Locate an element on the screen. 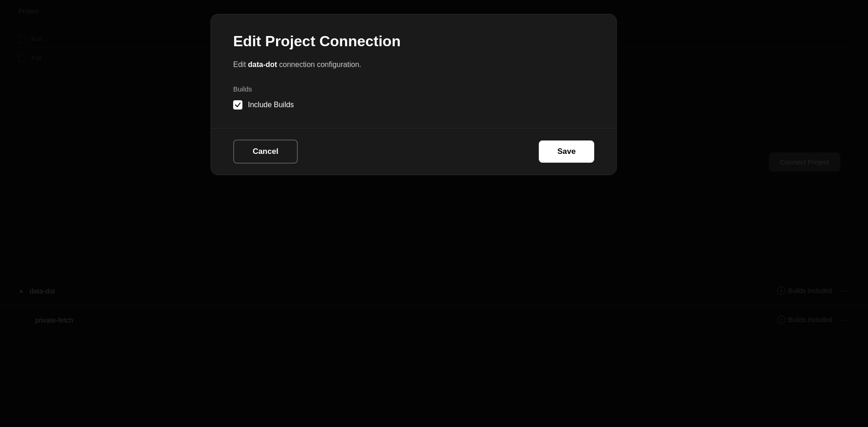 The height and width of the screenshot is (427, 868). include-builds-checkbox is located at coordinates (238, 105).